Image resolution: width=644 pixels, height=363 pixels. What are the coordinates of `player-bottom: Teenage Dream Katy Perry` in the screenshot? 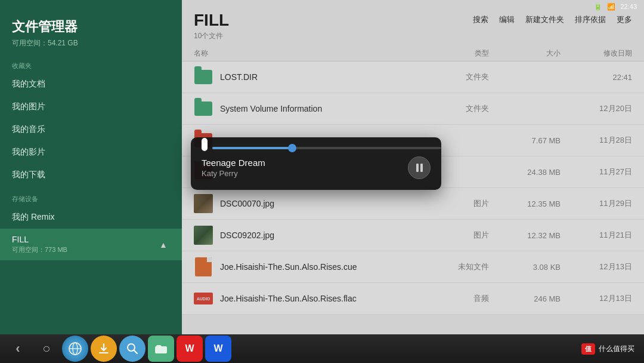 It's located at (316, 168).